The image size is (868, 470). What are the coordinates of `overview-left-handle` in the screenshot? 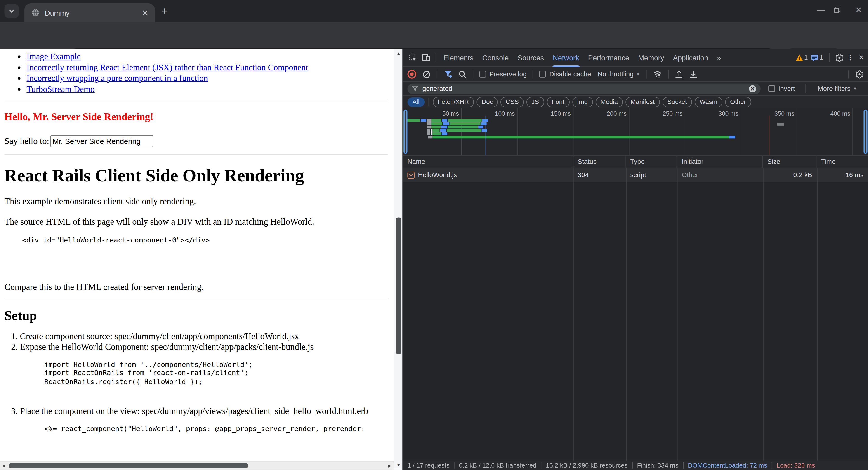 It's located at (405, 132).